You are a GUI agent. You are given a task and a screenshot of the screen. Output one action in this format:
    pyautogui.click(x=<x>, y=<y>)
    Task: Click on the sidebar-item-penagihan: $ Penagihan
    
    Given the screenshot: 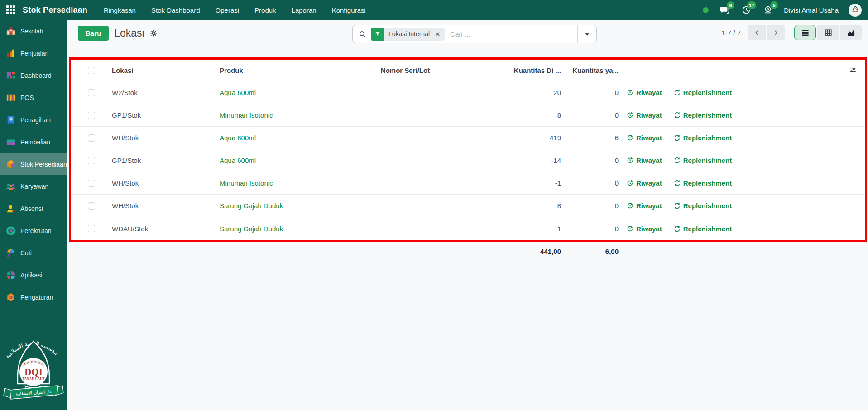 What is the action you would take?
    pyautogui.click(x=34, y=119)
    